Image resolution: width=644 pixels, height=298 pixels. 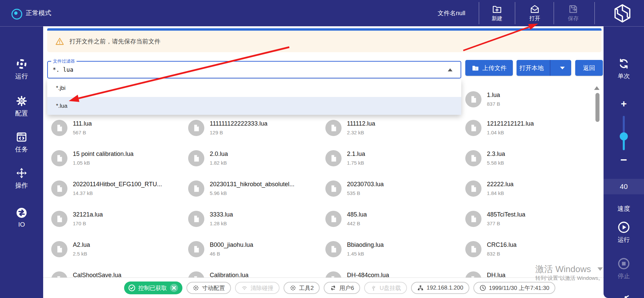 I want to click on file-item: 32121a.lua170 B, so click(x=116, y=221).